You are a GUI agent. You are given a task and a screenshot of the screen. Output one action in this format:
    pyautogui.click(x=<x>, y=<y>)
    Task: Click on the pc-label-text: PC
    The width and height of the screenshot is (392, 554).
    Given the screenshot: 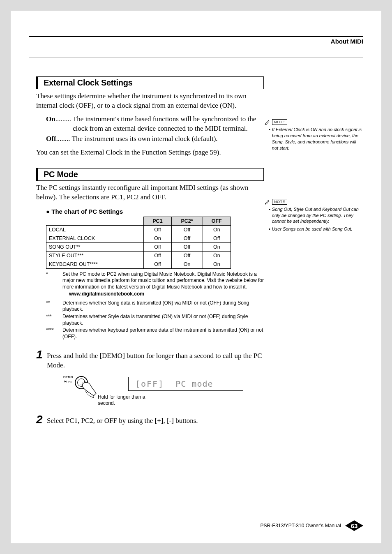 What is the action you would take?
    pyautogui.click(x=70, y=382)
    